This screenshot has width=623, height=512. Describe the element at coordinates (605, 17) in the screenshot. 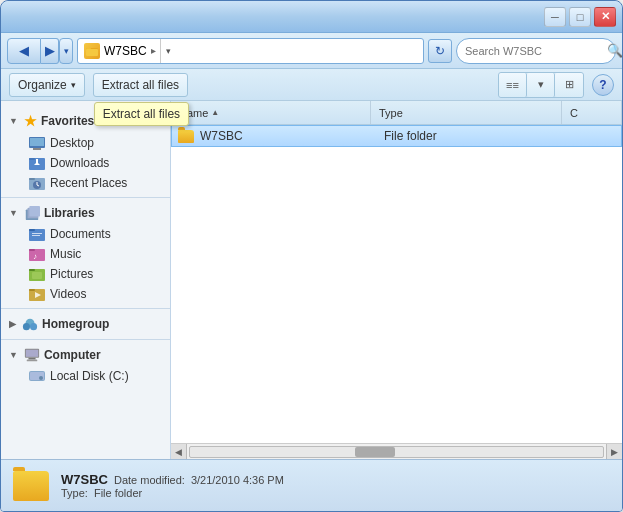

I see `close-button: ✕` at that location.